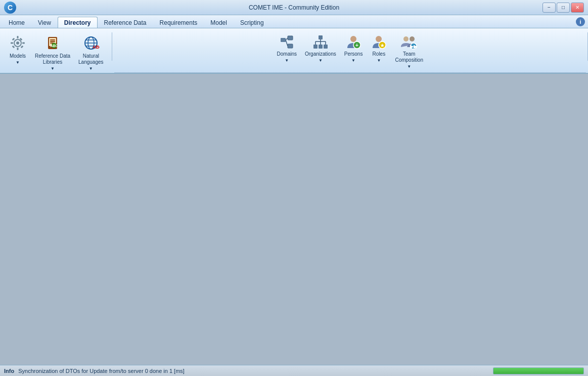 The image size is (588, 376). I want to click on status-message: Synchronization of DTOs for Update from/…, so click(101, 371).